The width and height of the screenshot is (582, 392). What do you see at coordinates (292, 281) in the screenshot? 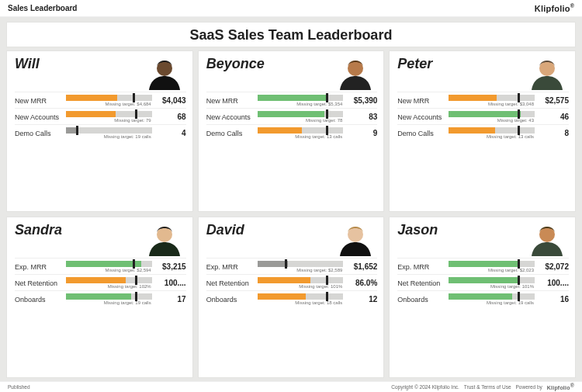
I see `metric-row: Net RetentionMissing target: 101%86.0%` at bounding box center [292, 281].